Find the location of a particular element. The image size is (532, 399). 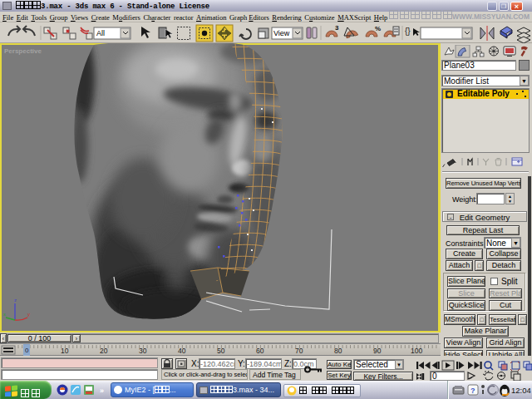

svg-text: 40 is located at coordinates (182, 351).